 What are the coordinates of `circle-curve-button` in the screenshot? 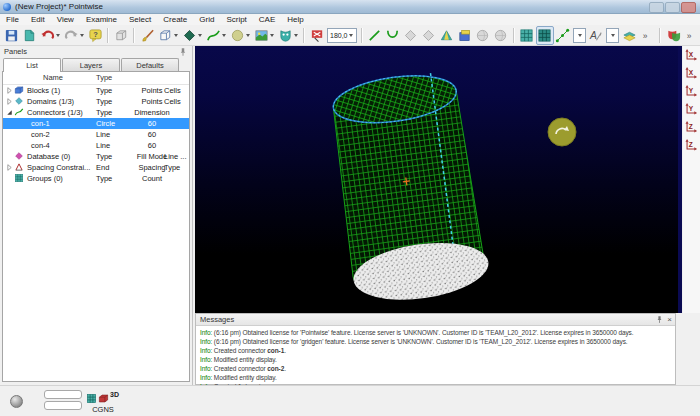 It's located at (393, 36).